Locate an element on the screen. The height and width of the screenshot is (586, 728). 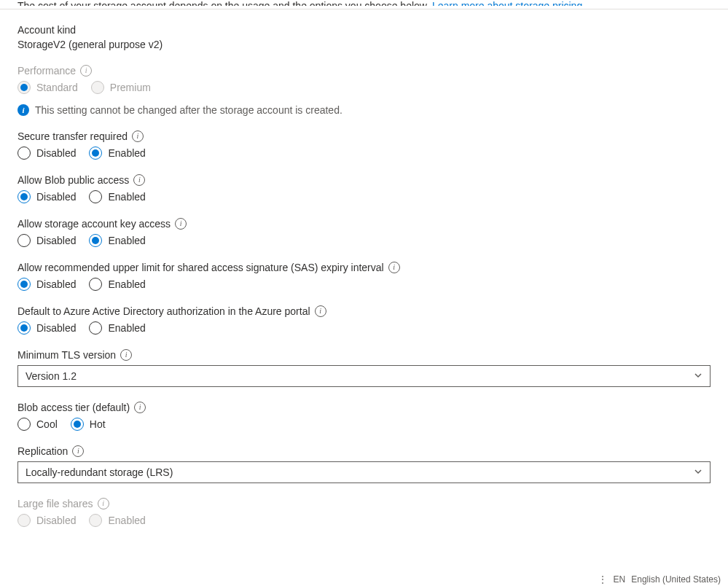
secure-transfer-options: Disabled Enabled is located at coordinates (364, 153).